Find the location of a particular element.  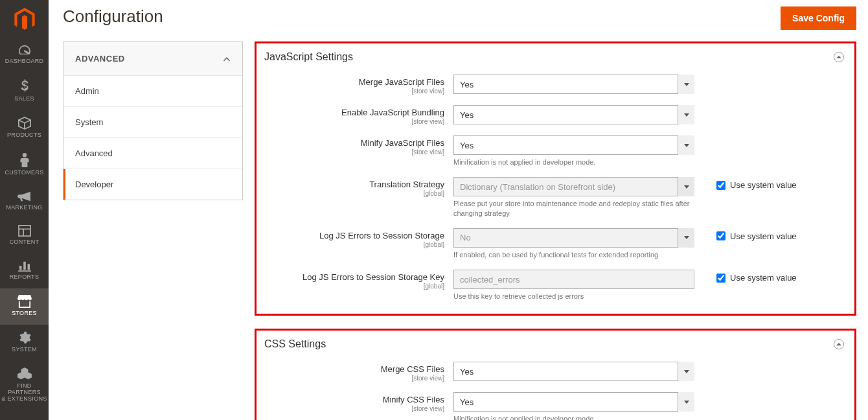

chevron-up-icon is located at coordinates (227, 59).